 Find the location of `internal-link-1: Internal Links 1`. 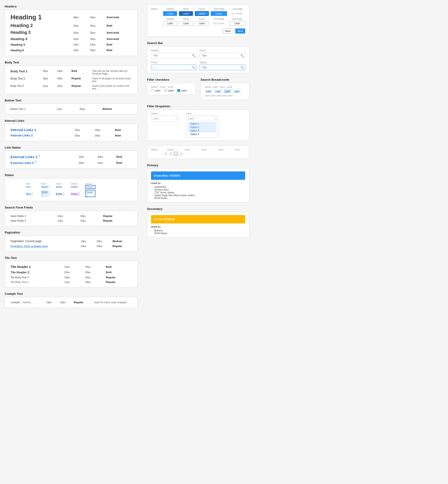

internal-link-1: Internal Links 1 is located at coordinates (23, 130).